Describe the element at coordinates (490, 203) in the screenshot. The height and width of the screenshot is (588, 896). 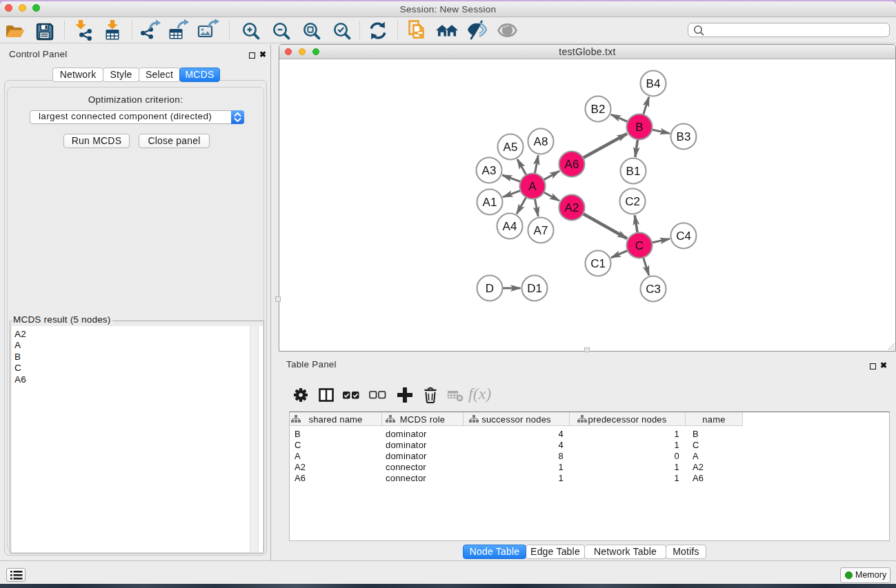
I see `svg-text: A1` at that location.